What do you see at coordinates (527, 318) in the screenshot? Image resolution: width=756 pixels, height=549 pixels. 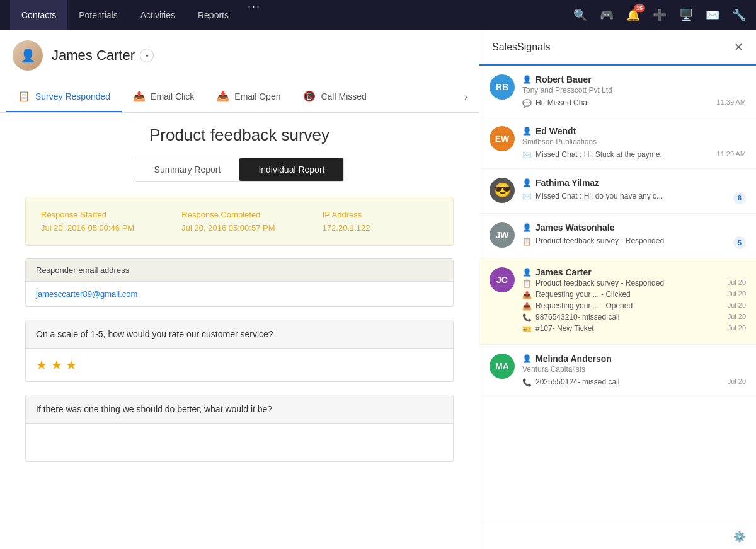 I see `phone-icon-james: 📞` at bounding box center [527, 318].